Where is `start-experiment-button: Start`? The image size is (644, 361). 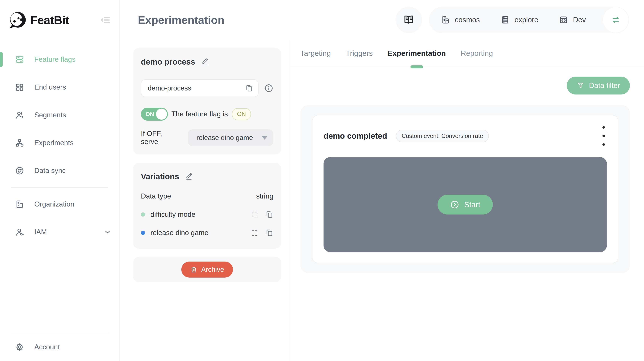 start-experiment-button: Start is located at coordinates (465, 205).